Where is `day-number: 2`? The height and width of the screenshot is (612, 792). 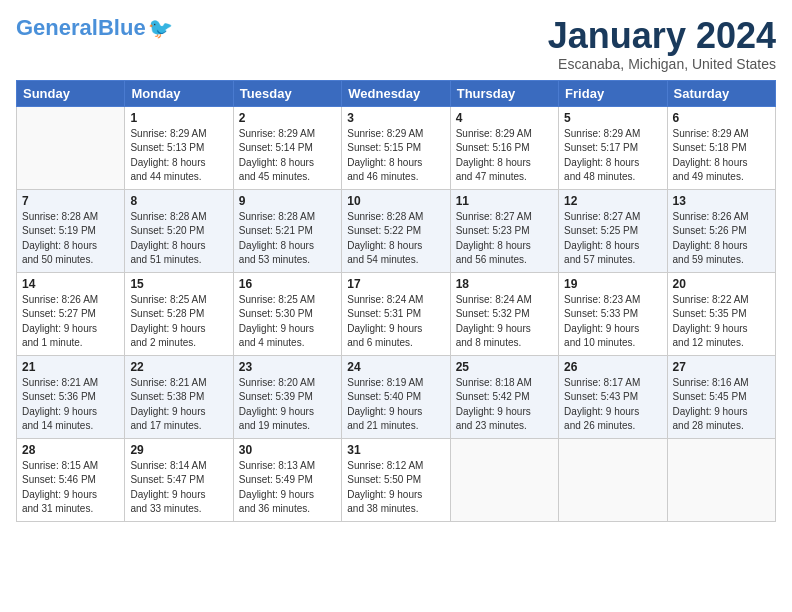 day-number: 2 is located at coordinates (288, 118).